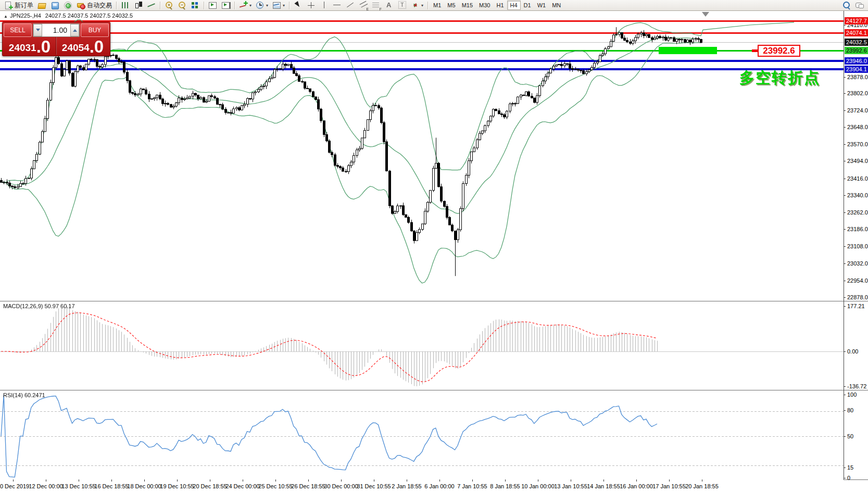 The height and width of the screenshot is (493, 868). I want to click on profiles-button, so click(42, 5).